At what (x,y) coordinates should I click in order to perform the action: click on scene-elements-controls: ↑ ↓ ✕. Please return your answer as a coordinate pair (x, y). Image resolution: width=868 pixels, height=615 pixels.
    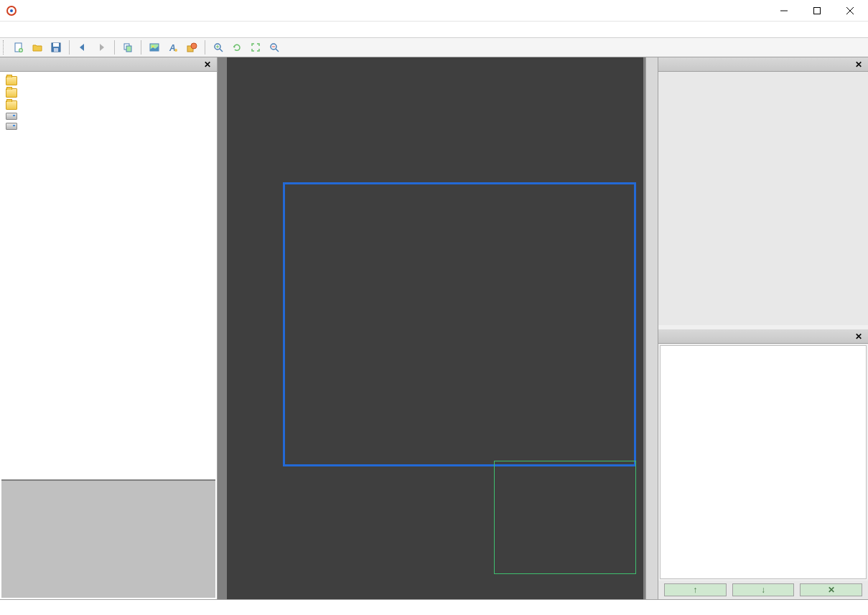
    Looking at the image, I should click on (763, 590).